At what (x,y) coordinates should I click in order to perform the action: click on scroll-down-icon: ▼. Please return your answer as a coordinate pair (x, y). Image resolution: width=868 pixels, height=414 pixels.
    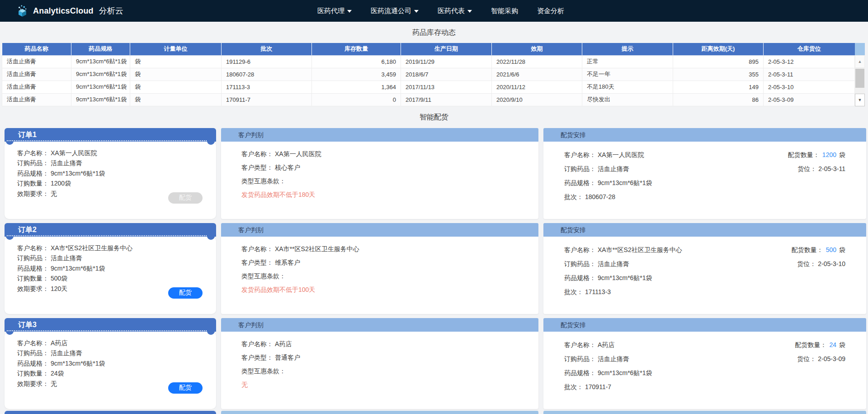
    Looking at the image, I should click on (860, 100).